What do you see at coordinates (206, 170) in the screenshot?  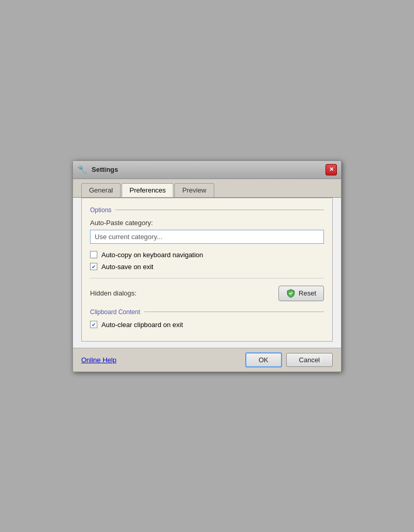 I see `window-title: Settings` at bounding box center [206, 170].